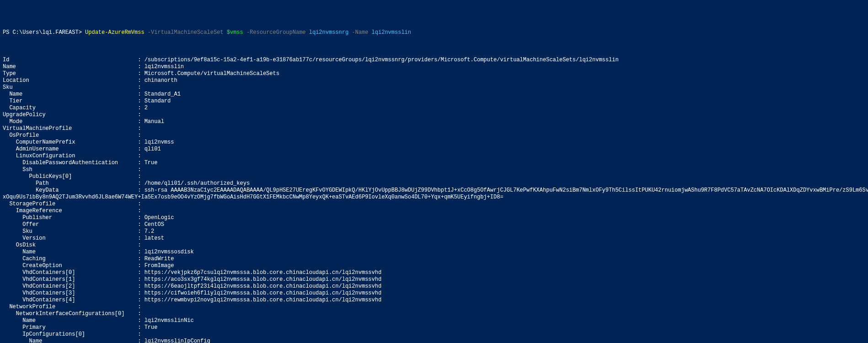 This screenshot has height=343, width=868. I want to click on command-line: PS C:\Users\lqi.FAREAST> Update-AzureRmV…, so click(434, 33).